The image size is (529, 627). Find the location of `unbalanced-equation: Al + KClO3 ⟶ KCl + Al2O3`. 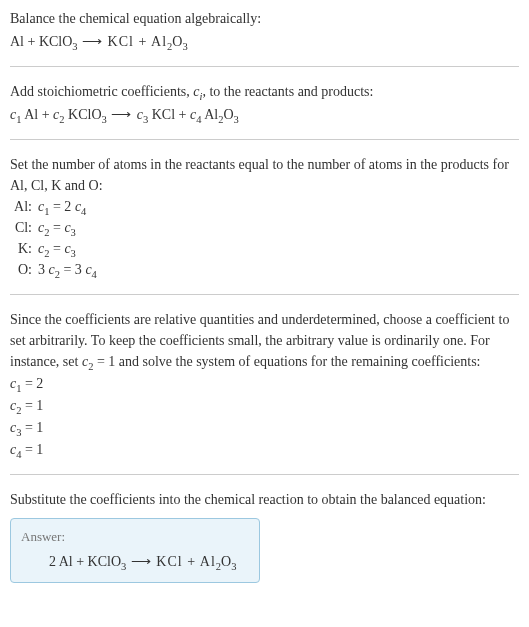

unbalanced-equation: Al + KClO3 ⟶ KCl + Al2O3 is located at coordinates (264, 42).